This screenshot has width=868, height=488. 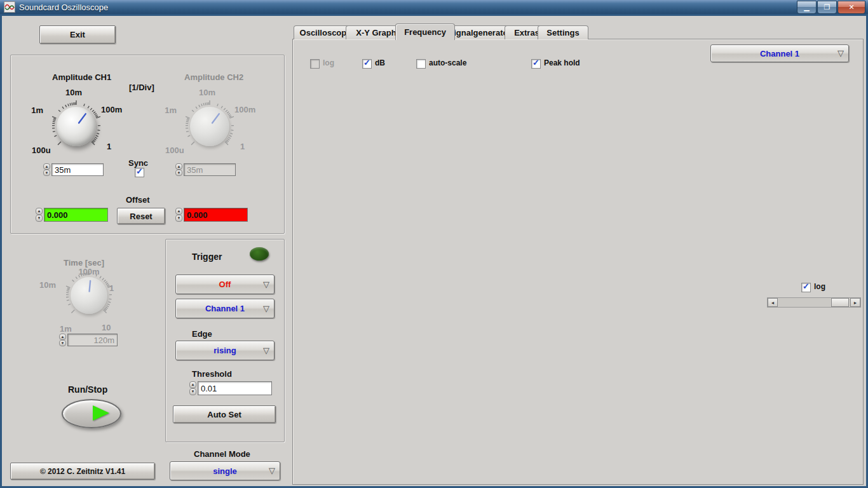 I want to click on edge-label: Edge, so click(x=202, y=334).